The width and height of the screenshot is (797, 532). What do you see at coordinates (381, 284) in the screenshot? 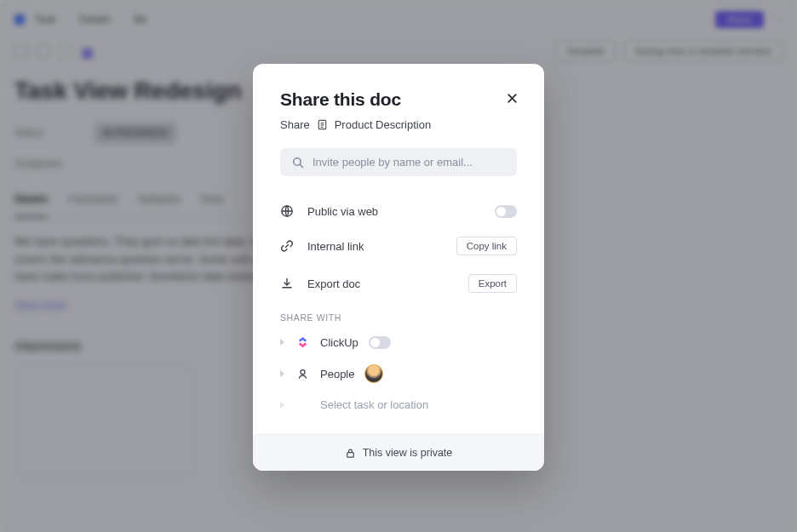
I see `export-doc-label: Export doc` at bounding box center [381, 284].